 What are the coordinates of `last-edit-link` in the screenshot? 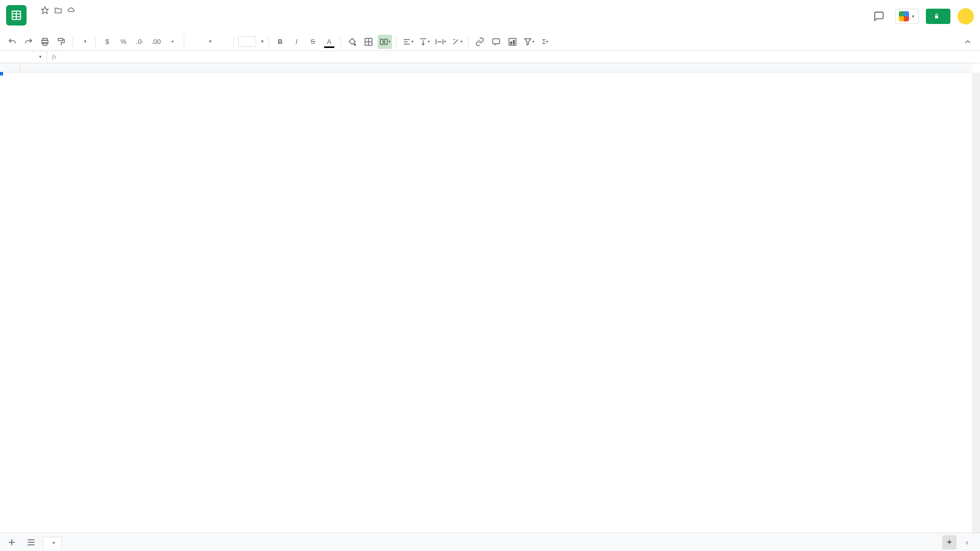 It's located at (115, 20).